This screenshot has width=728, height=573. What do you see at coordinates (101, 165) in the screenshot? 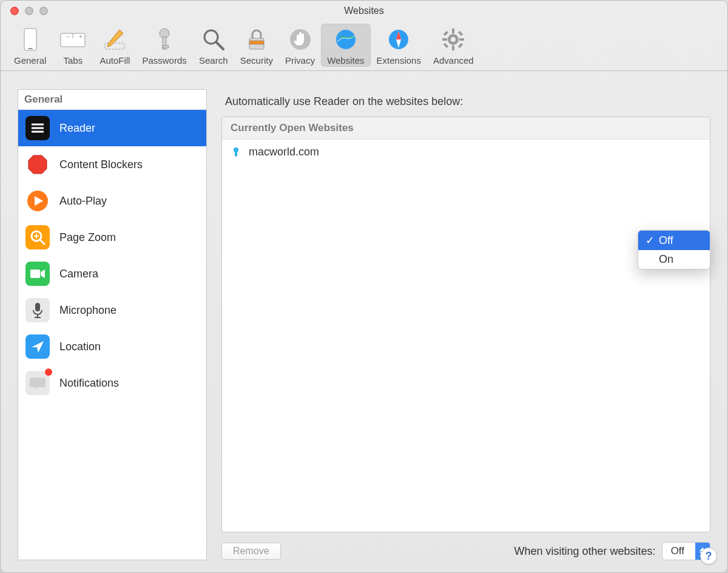
I see `sidebar-item-label: Content Blockers` at bounding box center [101, 165].